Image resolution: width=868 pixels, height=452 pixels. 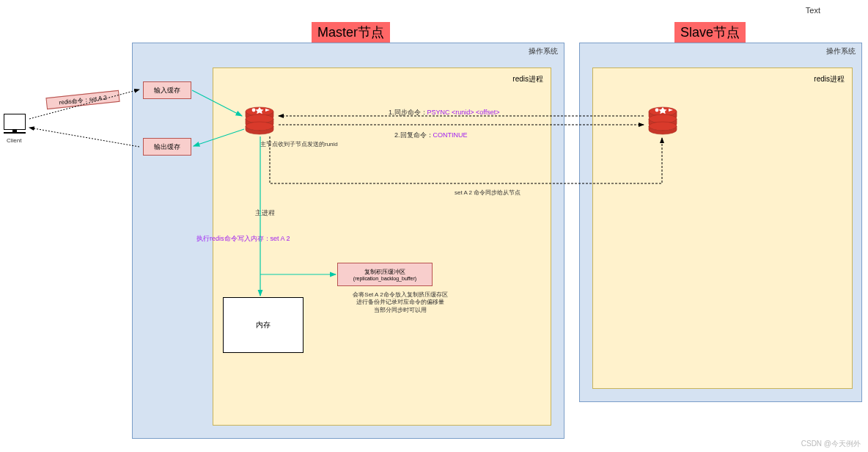 I want to click on client-command-label: redis命令：set A 2, so click(x=82, y=100).